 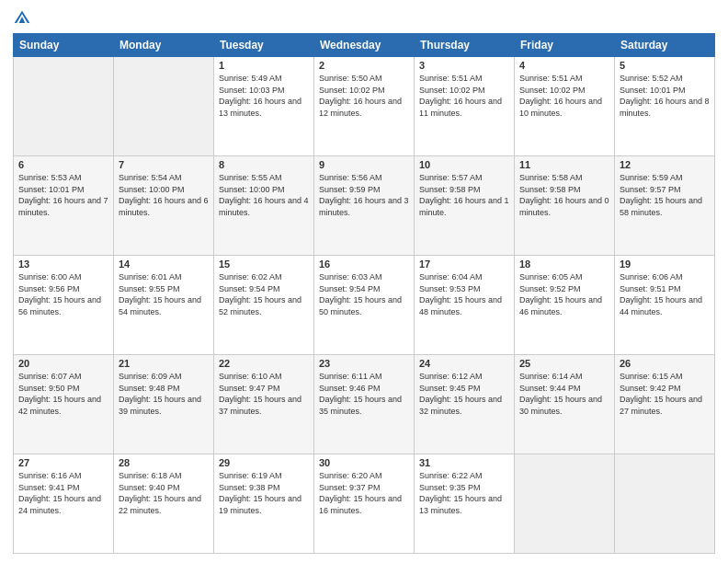 What do you see at coordinates (164, 264) in the screenshot?
I see `day-number: 14` at bounding box center [164, 264].